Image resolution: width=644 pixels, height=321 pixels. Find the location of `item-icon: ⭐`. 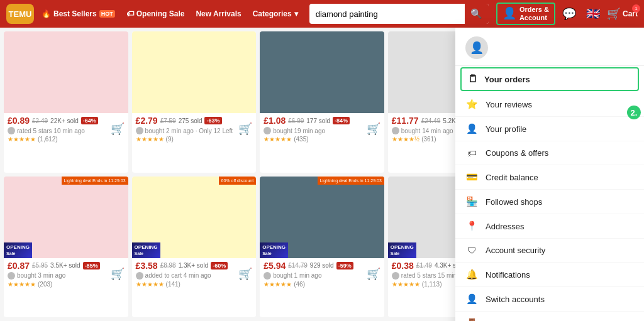

item-icon: ⭐ is located at coordinates (472, 104).